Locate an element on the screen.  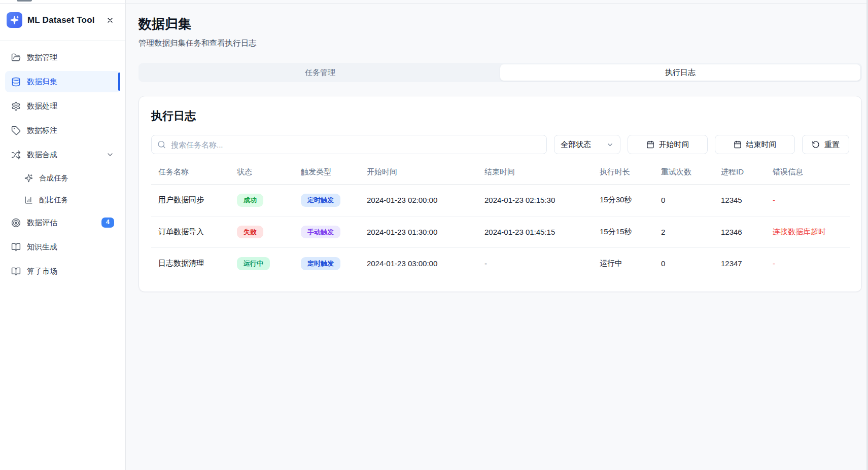
end-time-label: 结束时间 is located at coordinates (761, 145).